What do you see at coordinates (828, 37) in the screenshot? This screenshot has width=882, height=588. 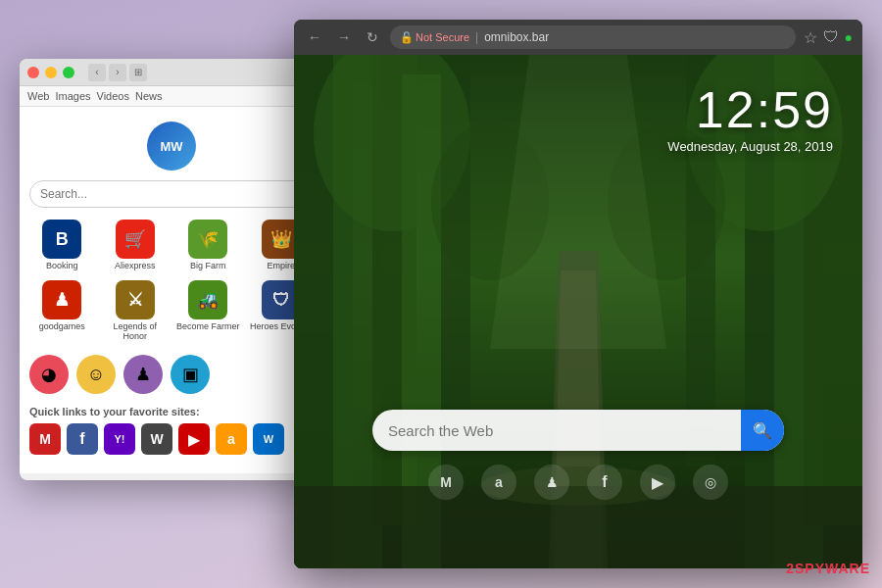 I see `chrome-toolbar-right: ☆ 🛡 ●` at bounding box center [828, 37].